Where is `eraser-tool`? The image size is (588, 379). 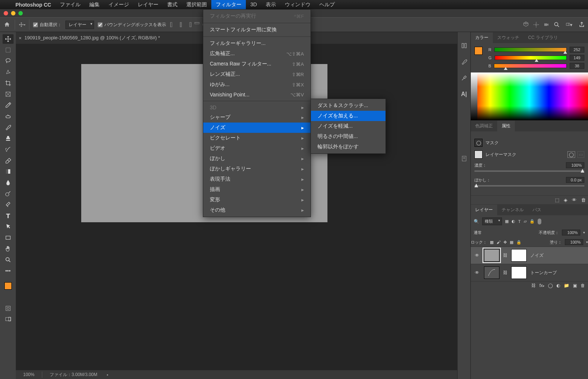 eraser-tool is located at coordinates (8, 160).